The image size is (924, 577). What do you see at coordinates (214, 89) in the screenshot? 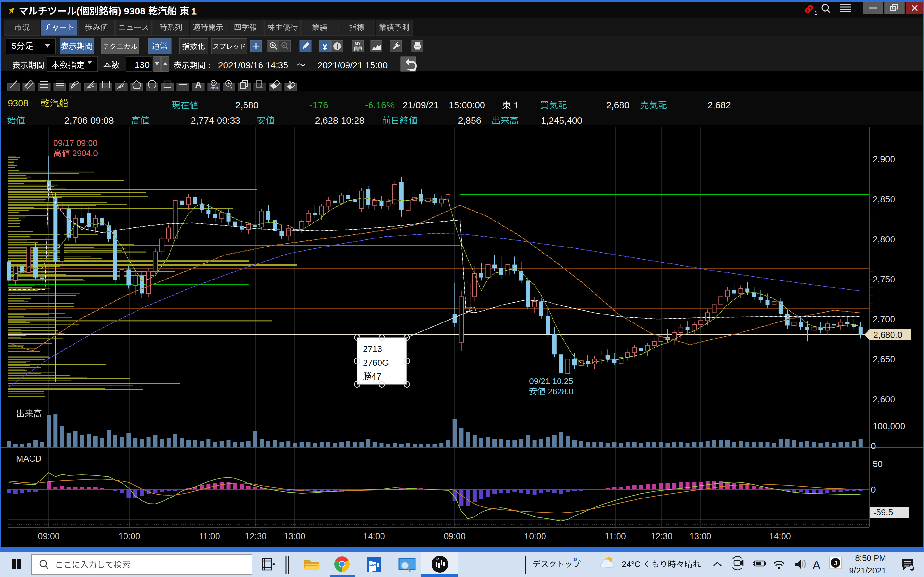
I see `svg-text: ICON` at bounding box center [214, 89].